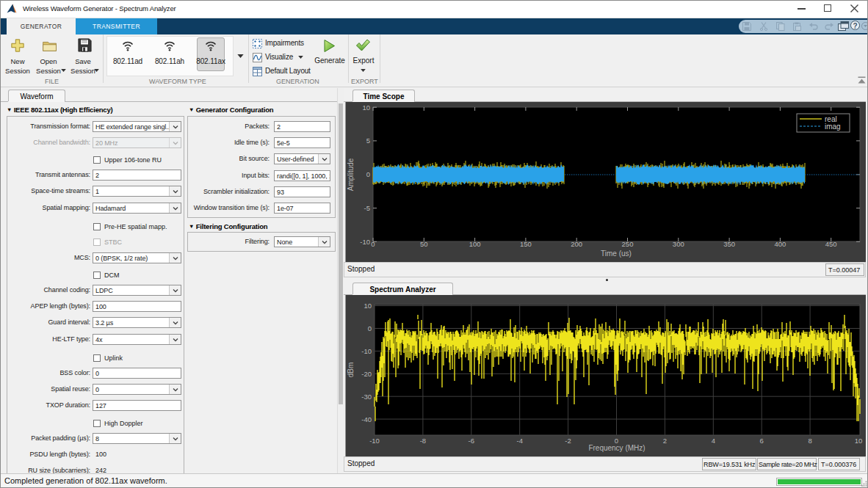  What do you see at coordinates (424, 244) in the screenshot?
I see `svg-text: 50` at bounding box center [424, 244].